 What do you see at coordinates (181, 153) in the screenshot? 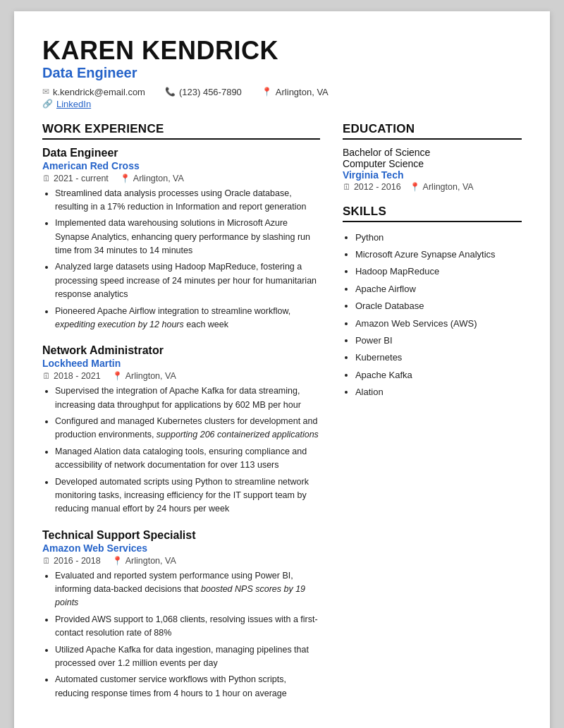
I see `job-title-1: Data Engineer` at bounding box center [181, 153].